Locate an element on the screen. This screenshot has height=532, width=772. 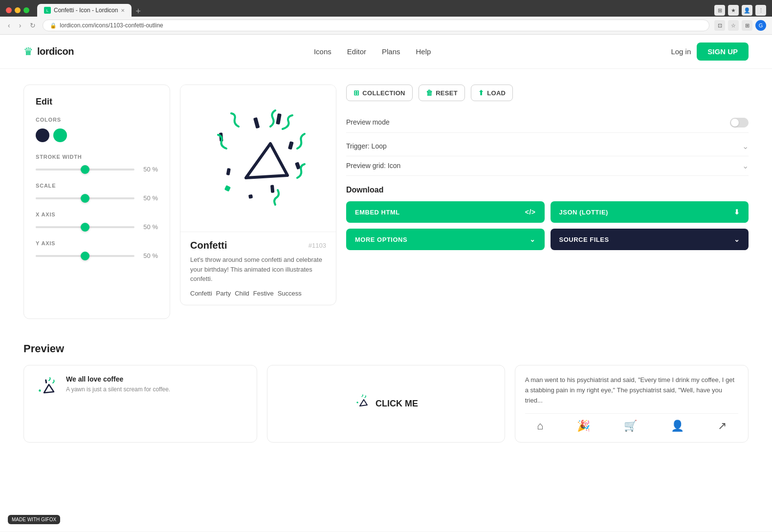
y-axis-section: Y AXIS 50 % is located at coordinates (97, 250).